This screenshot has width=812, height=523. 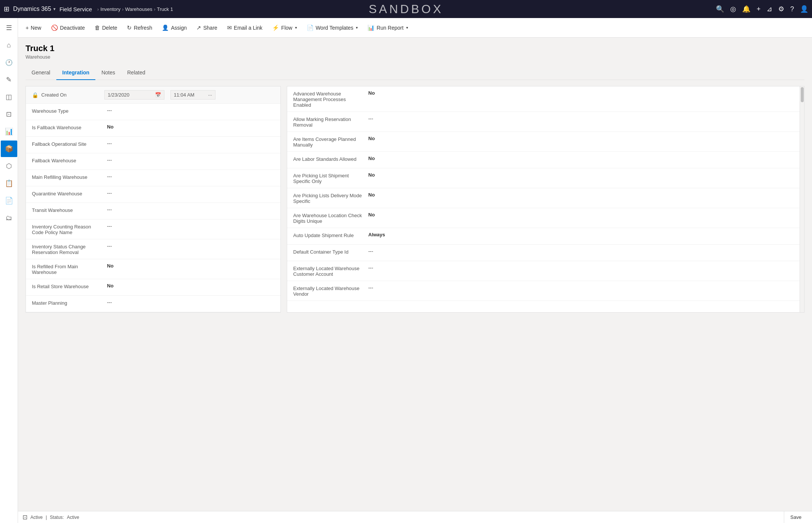 What do you see at coordinates (546, 253) in the screenshot?
I see `field-row-container-type: Default Container Type Id ---` at bounding box center [546, 253].